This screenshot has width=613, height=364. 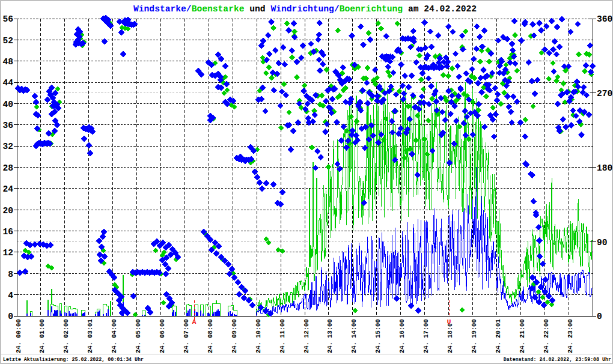 I want to click on svg-text: 36, so click(x=8, y=126).